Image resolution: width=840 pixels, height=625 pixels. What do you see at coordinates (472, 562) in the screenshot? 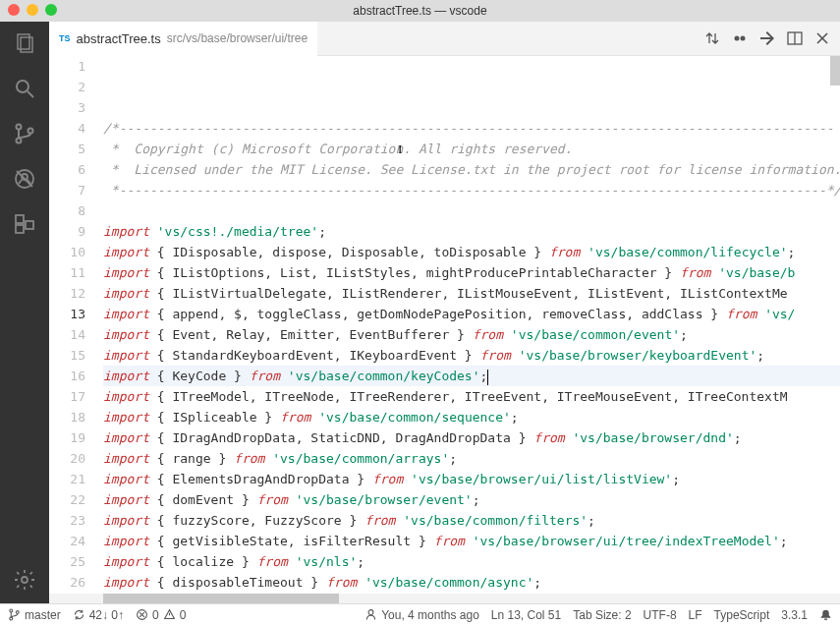
I see `code-line: import { localize } from 'vs/nls';` at bounding box center [472, 562].